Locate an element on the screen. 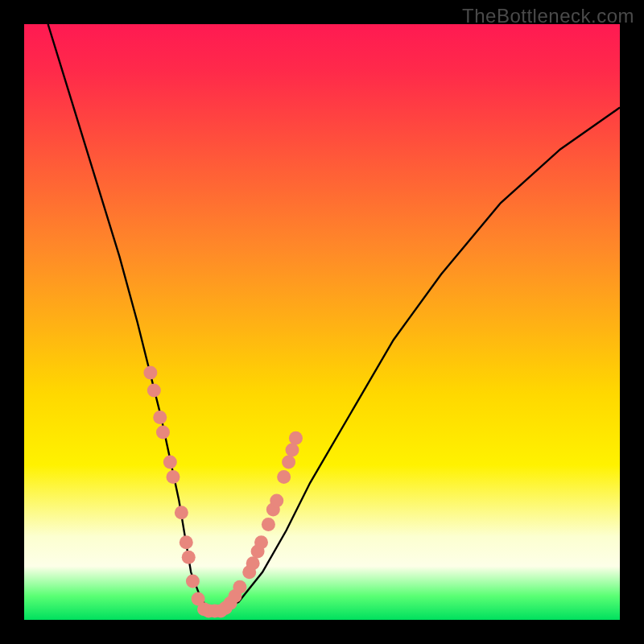 Image resolution: width=644 pixels, height=644 pixels. marker-dots-left is located at coordinates (185, 491).